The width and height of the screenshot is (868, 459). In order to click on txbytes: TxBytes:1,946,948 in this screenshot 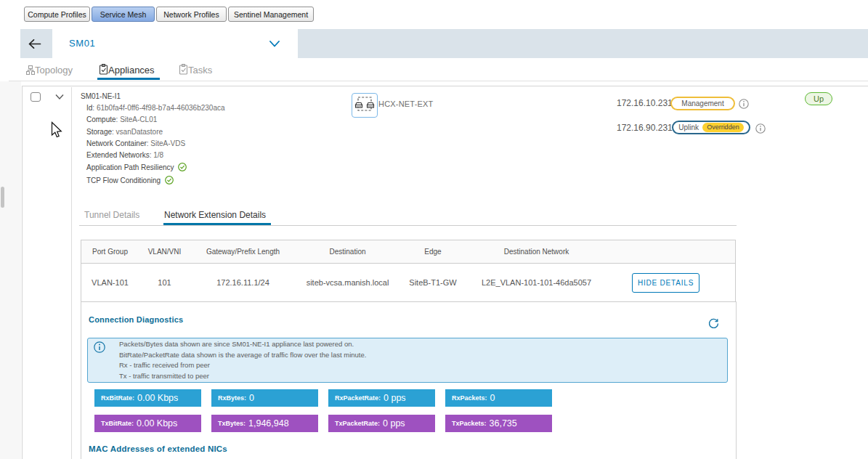, I will do `click(264, 423)`.